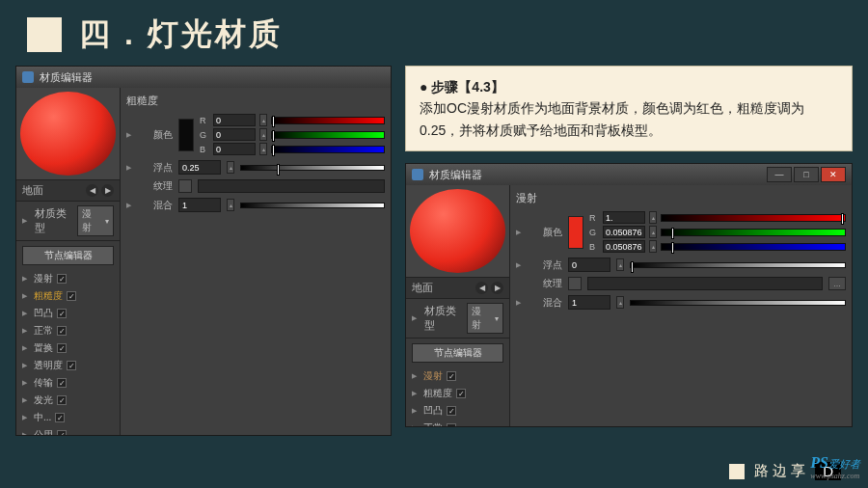  What do you see at coordinates (737, 472) in the screenshot?
I see `footer-decor-square` at bounding box center [737, 472].